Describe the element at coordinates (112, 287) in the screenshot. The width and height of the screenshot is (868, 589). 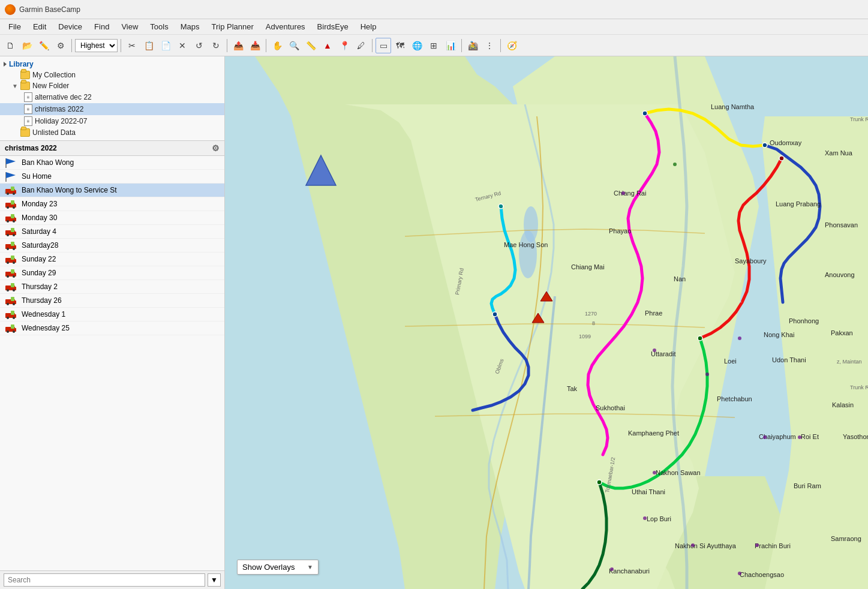
I see `xmas-item-thursday2: Thursday 2` at that location.